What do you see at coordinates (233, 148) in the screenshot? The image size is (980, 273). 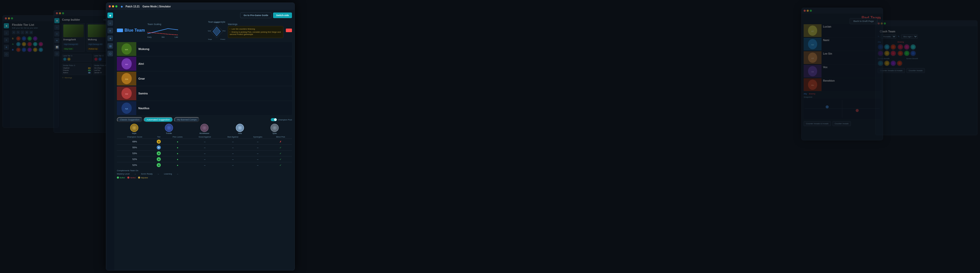 I see `trundle-bad: –` at bounding box center [233, 148].